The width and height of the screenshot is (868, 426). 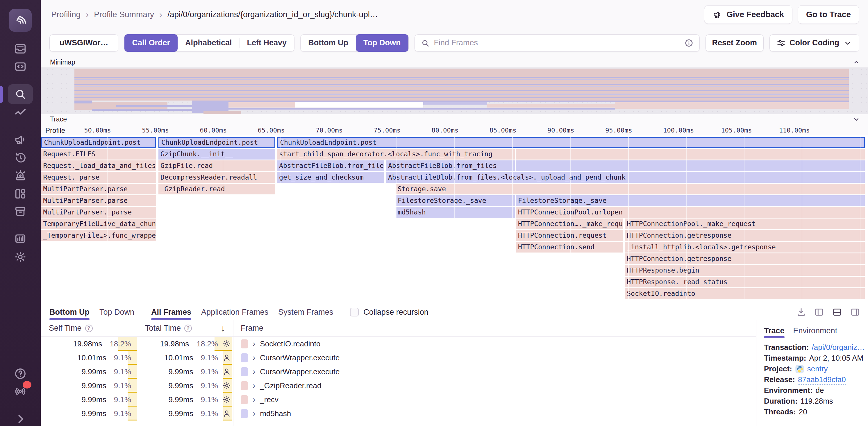 What do you see at coordinates (223, 328) in the screenshot?
I see `sort-descending-icon: ↓` at bounding box center [223, 328].